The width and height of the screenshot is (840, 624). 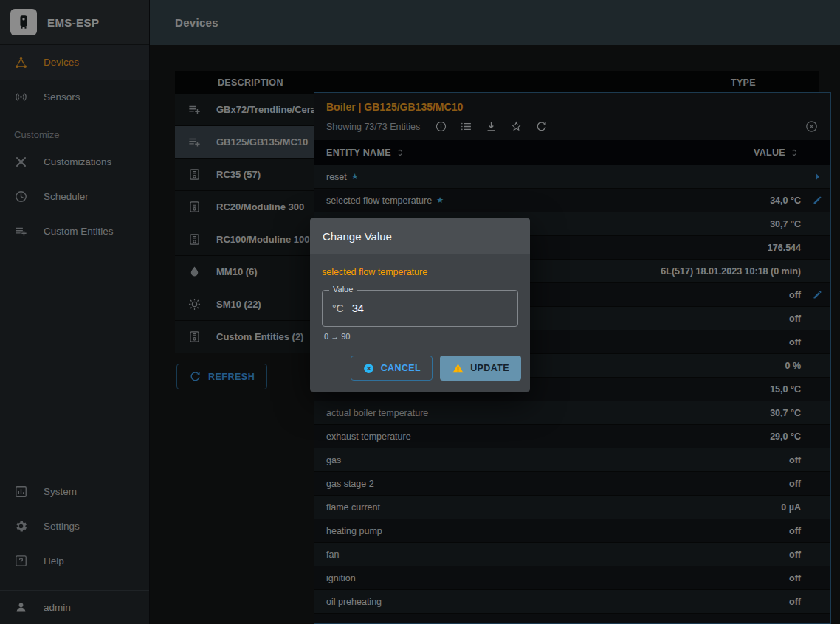 What do you see at coordinates (481, 368) in the screenshot?
I see `update-button: UPDATE` at bounding box center [481, 368].